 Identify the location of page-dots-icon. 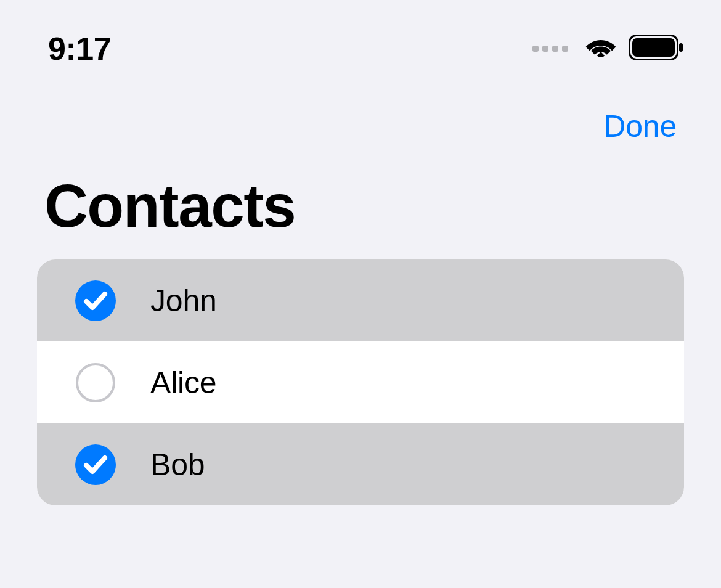
(550, 49).